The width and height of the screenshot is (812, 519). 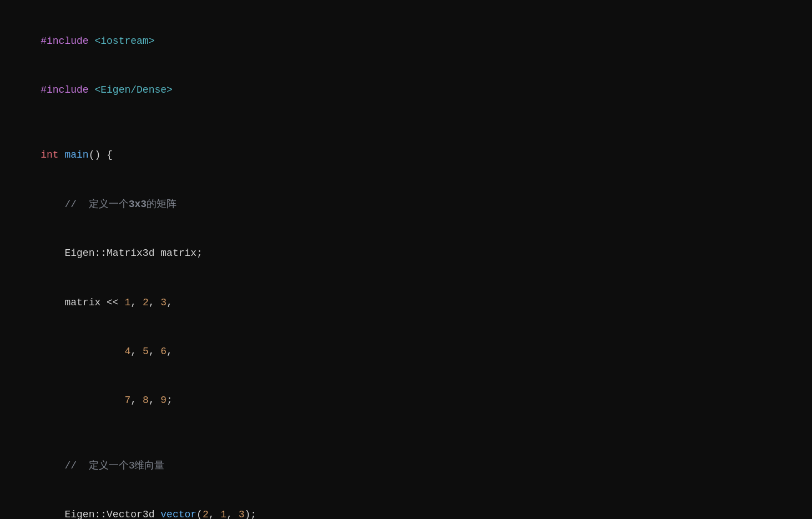 What do you see at coordinates (77, 155) in the screenshot?
I see `function-main: main` at bounding box center [77, 155].